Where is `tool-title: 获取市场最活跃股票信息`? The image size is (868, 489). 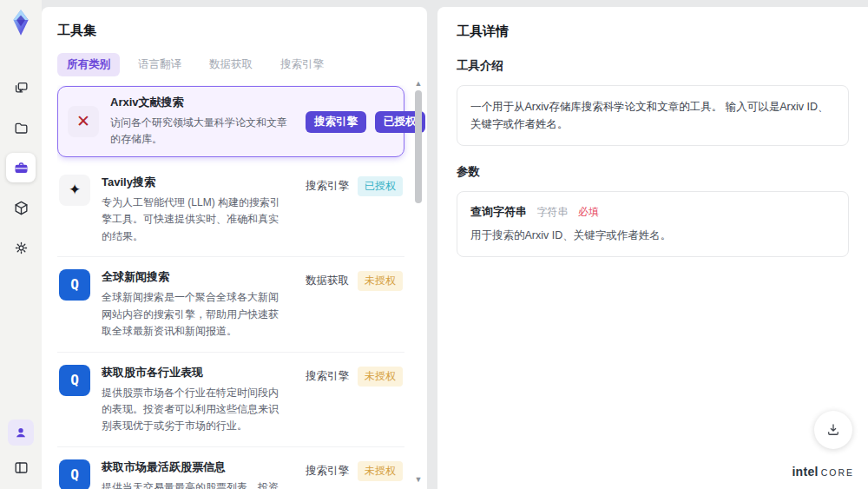 tool-title: 获取市场最活跃股票信息 is located at coordinates (194, 467).